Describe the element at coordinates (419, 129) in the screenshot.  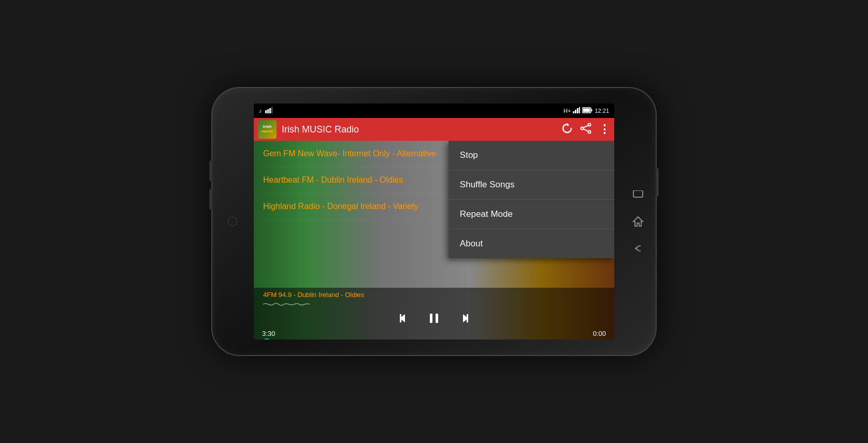
I see `app-title: Irish MUSIC Radio` at that location.